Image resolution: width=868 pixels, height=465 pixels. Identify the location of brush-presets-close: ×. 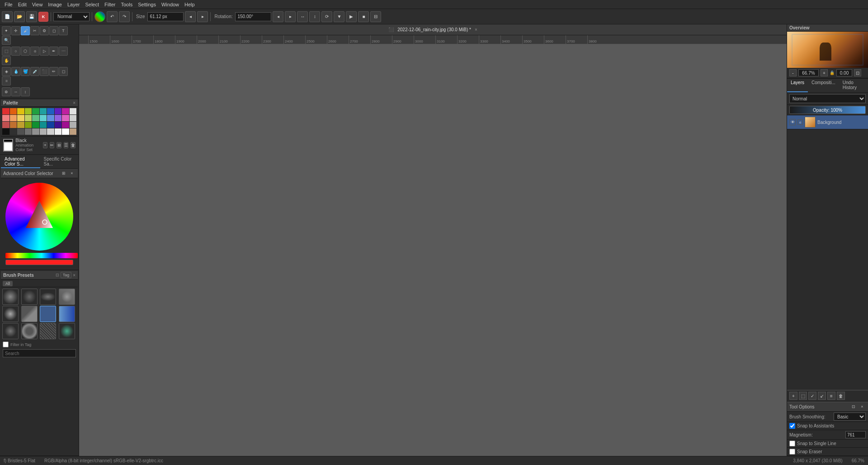
(74, 275).